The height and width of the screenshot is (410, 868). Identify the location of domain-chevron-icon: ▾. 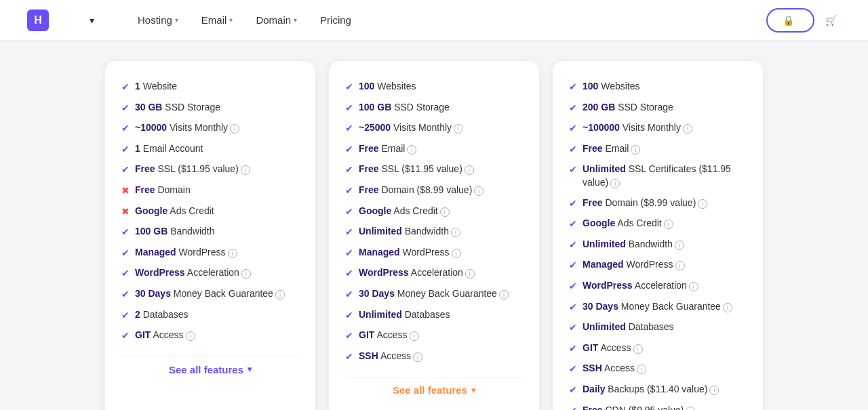
(296, 20).